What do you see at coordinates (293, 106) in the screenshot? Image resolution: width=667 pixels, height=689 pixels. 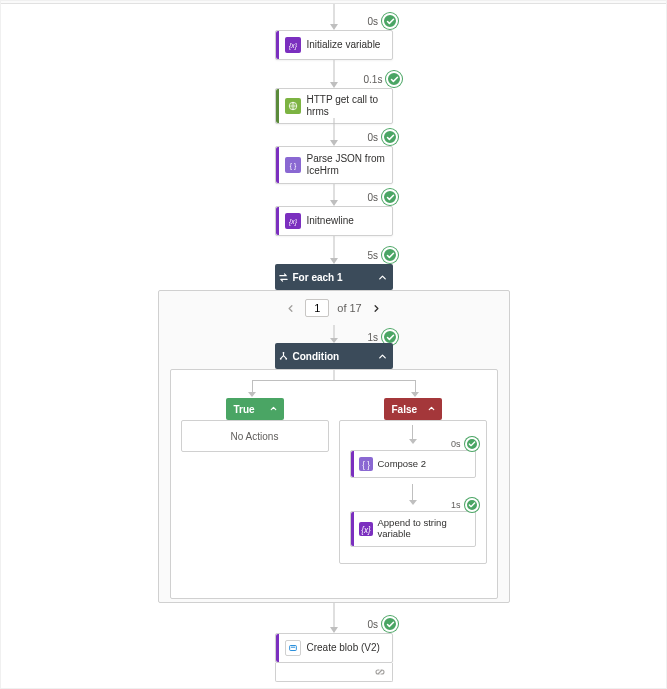 I see `globe-icon` at bounding box center [293, 106].